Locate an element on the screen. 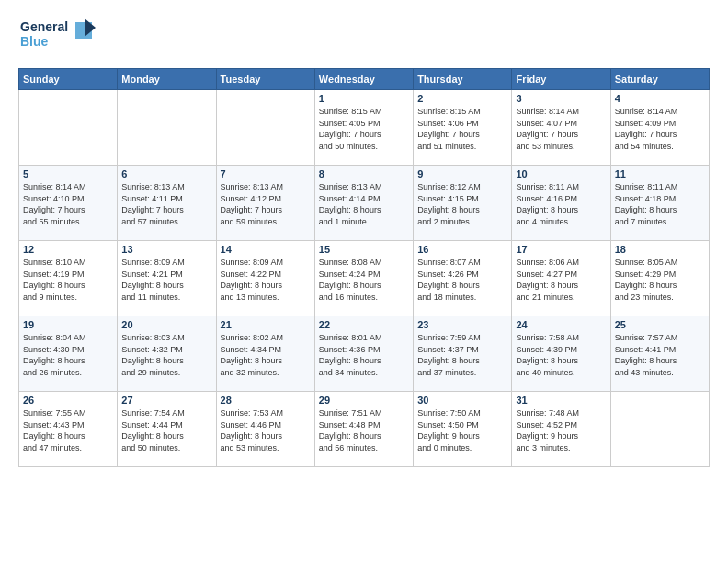 This screenshot has width=728, height=563. weekday-header: Wednesday is located at coordinates (364, 79).